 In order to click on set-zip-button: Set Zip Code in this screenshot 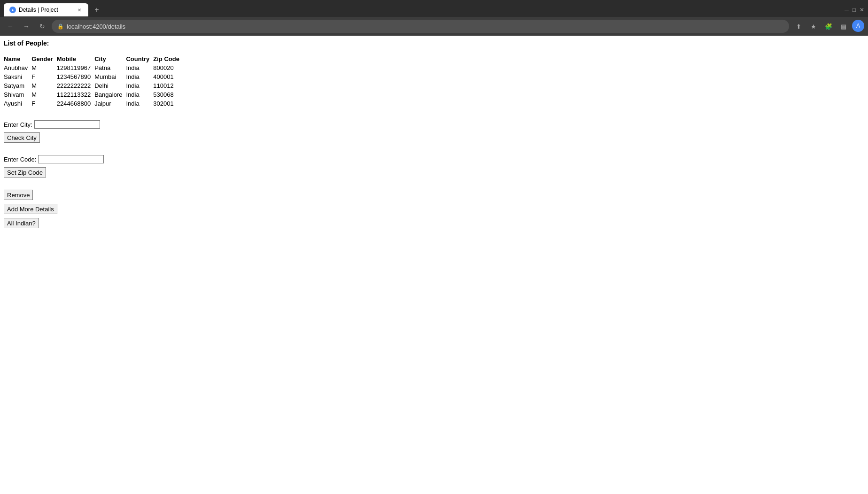, I will do `click(25, 172)`.